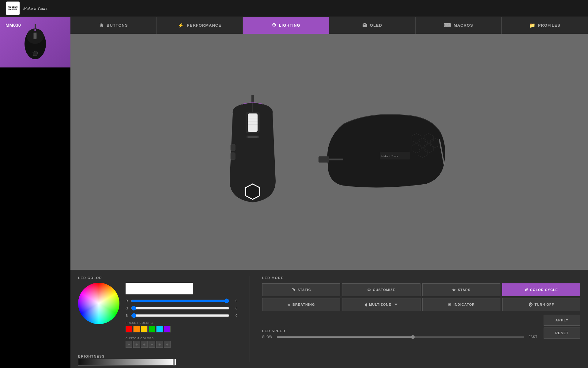 This screenshot has height=368, width=588. What do you see at coordinates (127, 316) in the screenshot?
I see `b-label: B` at bounding box center [127, 316].